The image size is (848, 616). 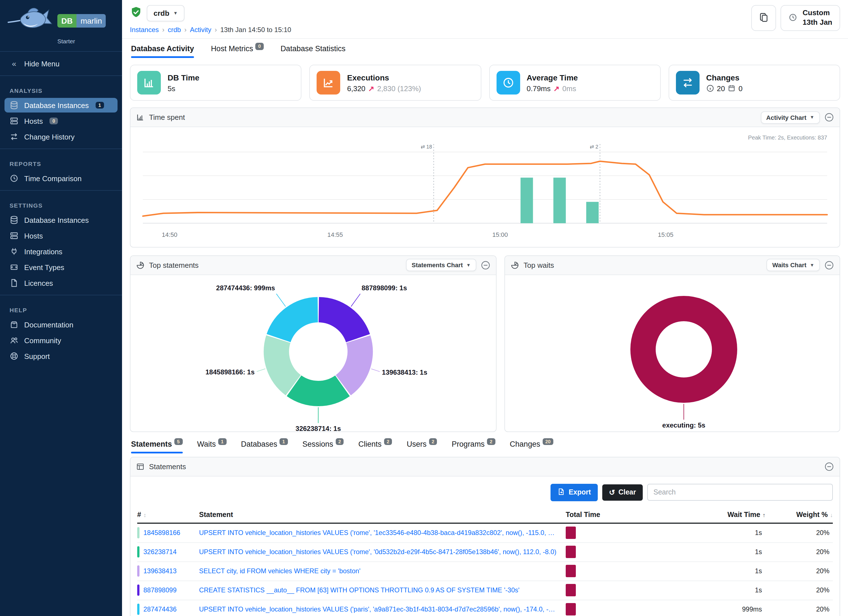 I want to click on plug-icon, so click(x=14, y=251).